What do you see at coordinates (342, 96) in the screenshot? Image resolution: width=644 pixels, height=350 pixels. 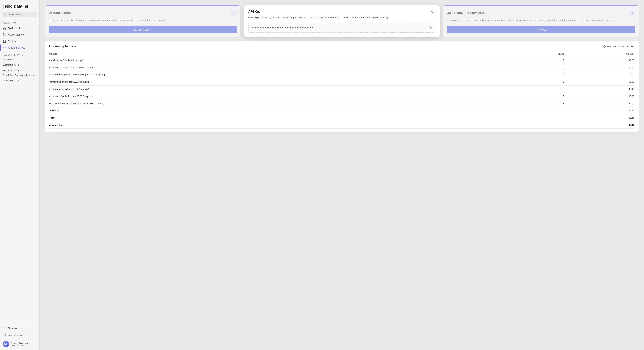 I see `table-row: /rentsource/similarities (at $0.00 / req…` at bounding box center [342, 96].